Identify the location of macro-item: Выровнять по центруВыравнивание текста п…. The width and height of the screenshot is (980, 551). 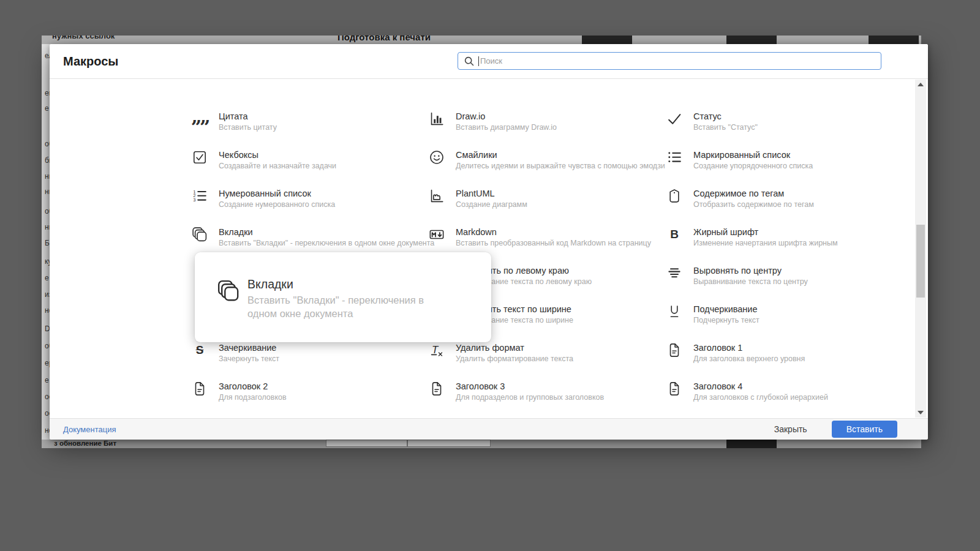
(780, 276).